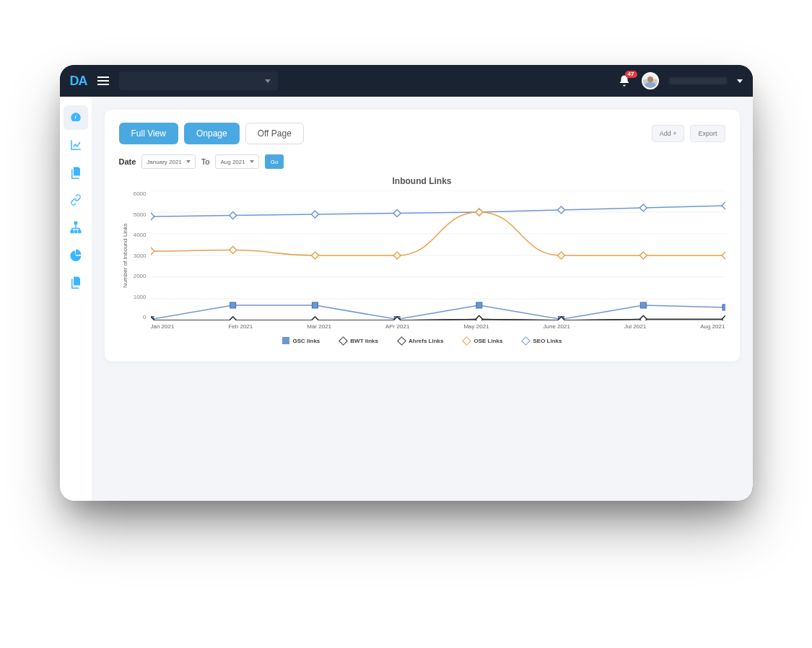  Describe the element at coordinates (421, 341) in the screenshot. I see `legend-item: Ahrefs Links` at that location.